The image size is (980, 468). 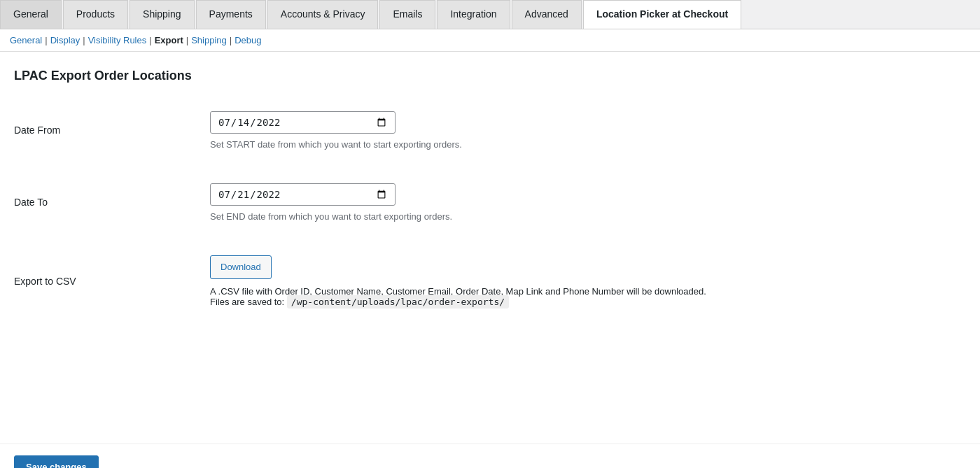 What do you see at coordinates (473, 14) in the screenshot?
I see `tab-integration: Integration` at bounding box center [473, 14].